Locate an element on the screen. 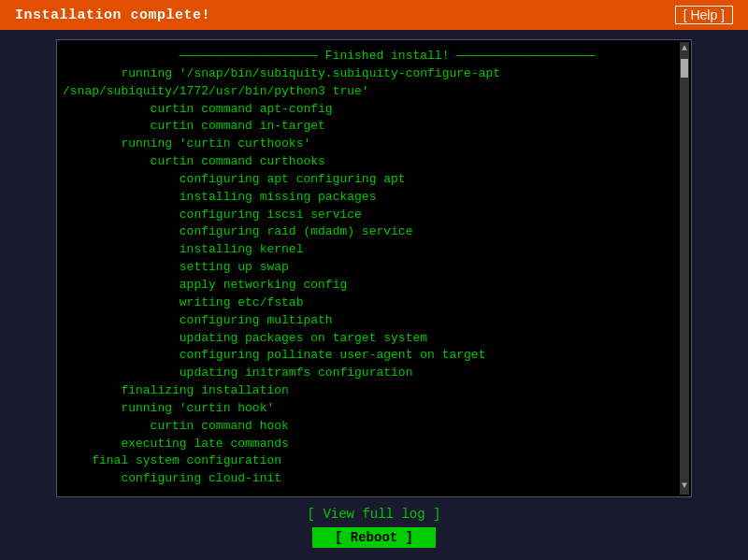  scrollbar-arrow-down: ▼ is located at coordinates (684, 486).